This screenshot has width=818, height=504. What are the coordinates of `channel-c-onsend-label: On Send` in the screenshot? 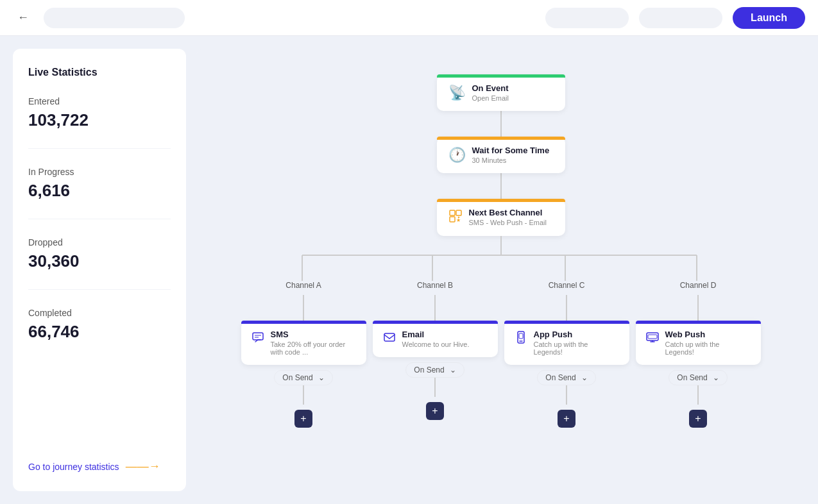 It's located at (561, 378).